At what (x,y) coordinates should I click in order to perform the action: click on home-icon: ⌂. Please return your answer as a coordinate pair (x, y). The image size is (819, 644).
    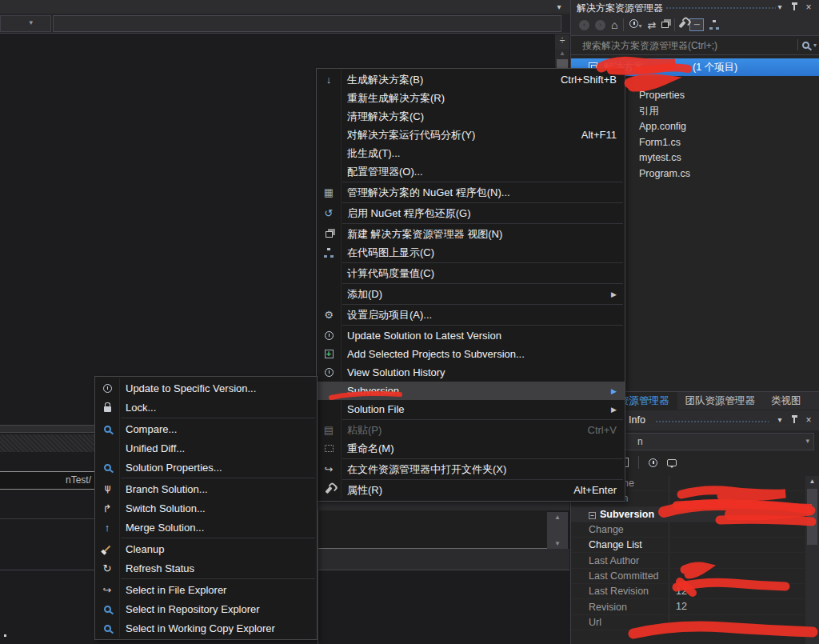
    Looking at the image, I should click on (614, 25).